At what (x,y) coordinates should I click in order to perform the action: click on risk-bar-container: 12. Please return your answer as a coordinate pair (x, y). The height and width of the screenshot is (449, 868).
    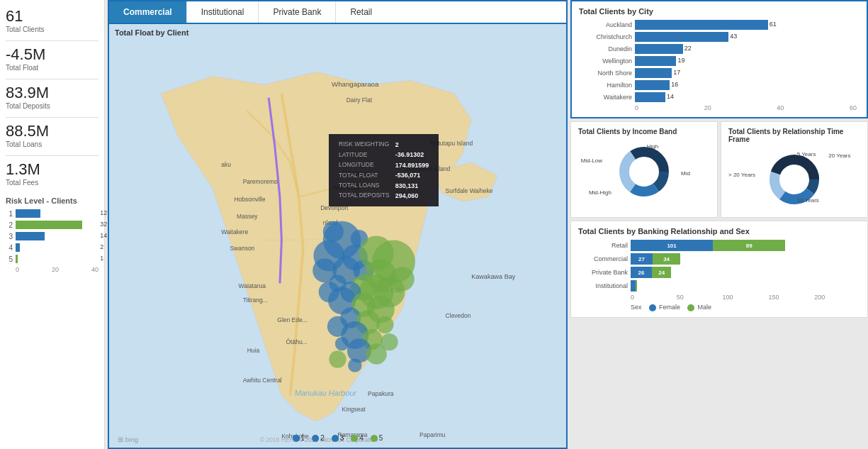
    Looking at the image, I should click on (57, 214).